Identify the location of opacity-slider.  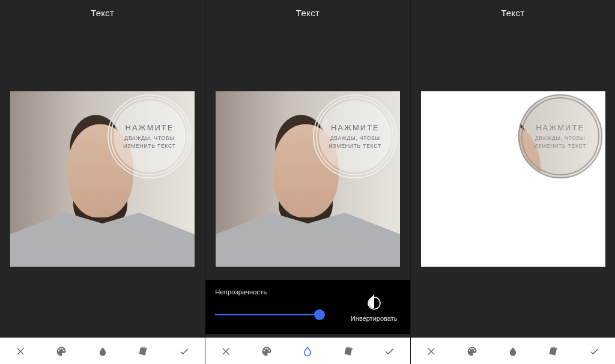
(271, 315).